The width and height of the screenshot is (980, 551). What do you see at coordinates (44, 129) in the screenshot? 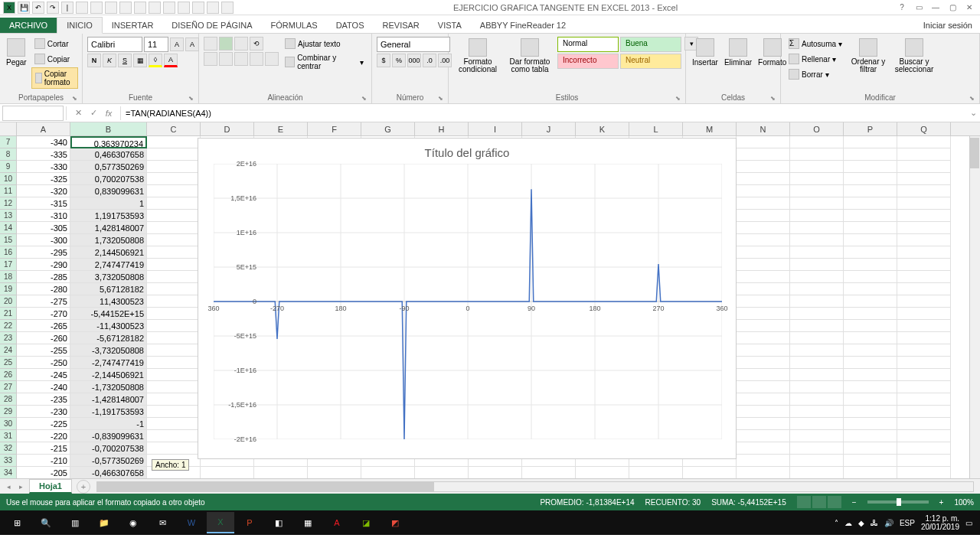
I see `col-header-A: A` at bounding box center [44, 129].